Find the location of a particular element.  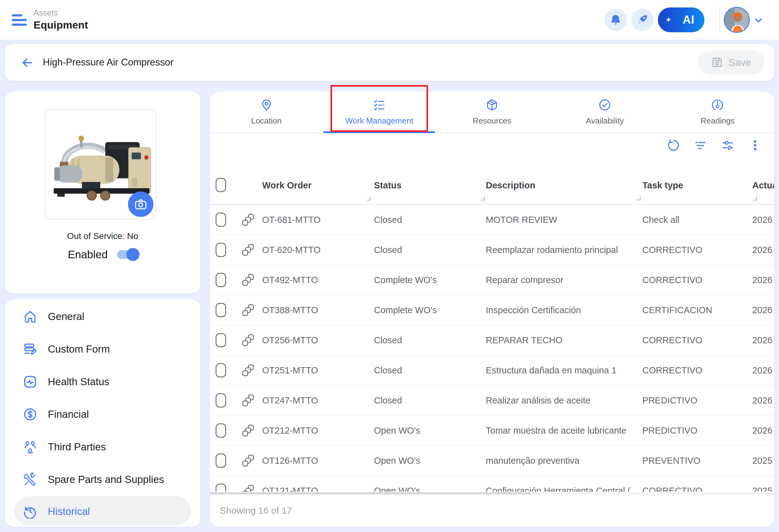

sidebar-item-label: Third Parties is located at coordinates (77, 447).